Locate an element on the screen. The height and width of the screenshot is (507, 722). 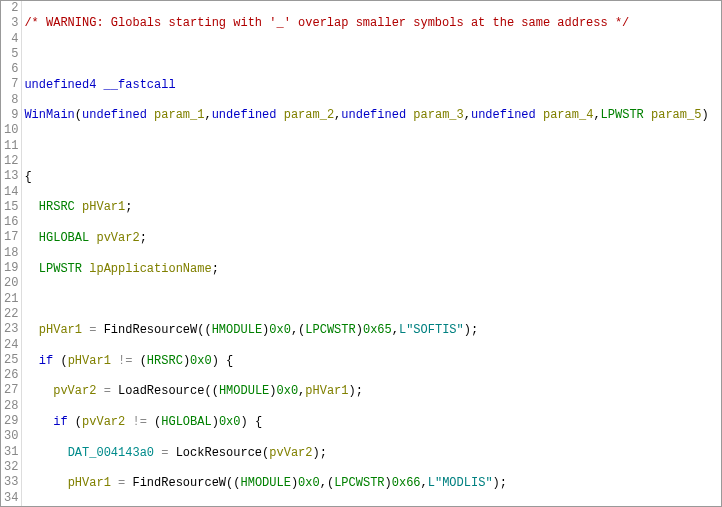
line-number-gutter: 2 3 4 5 6 7 8 9 10 11 12 13 14 15 16 17 … is located at coordinates (12, 254).